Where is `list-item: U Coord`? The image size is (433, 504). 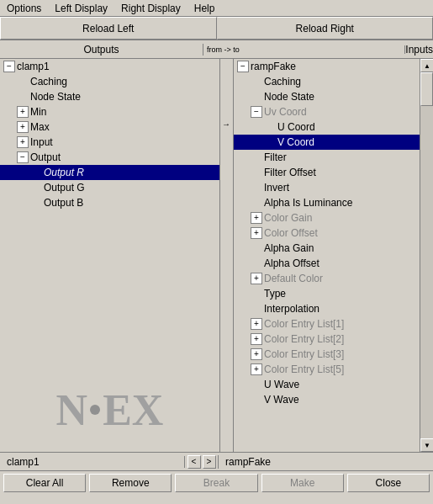 list-item: U Coord is located at coordinates (326, 127).